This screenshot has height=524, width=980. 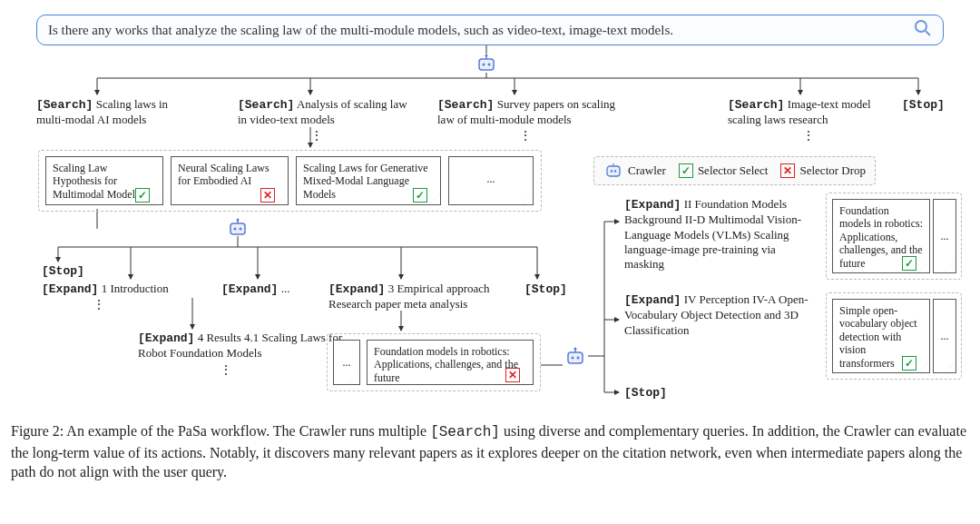 I want to click on legend-label: Selector Drop, so click(x=833, y=171).